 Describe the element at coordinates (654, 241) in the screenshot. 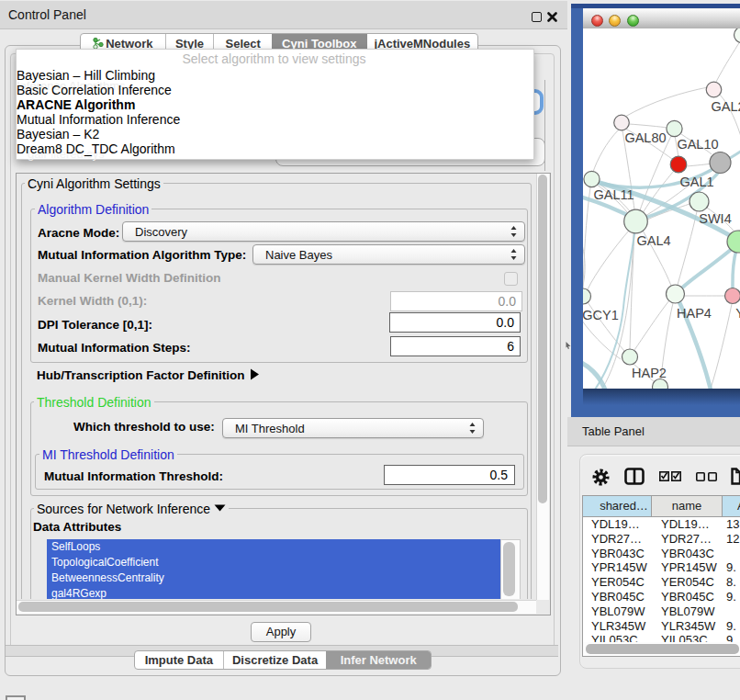

I see `svg-text: GAL4` at that location.